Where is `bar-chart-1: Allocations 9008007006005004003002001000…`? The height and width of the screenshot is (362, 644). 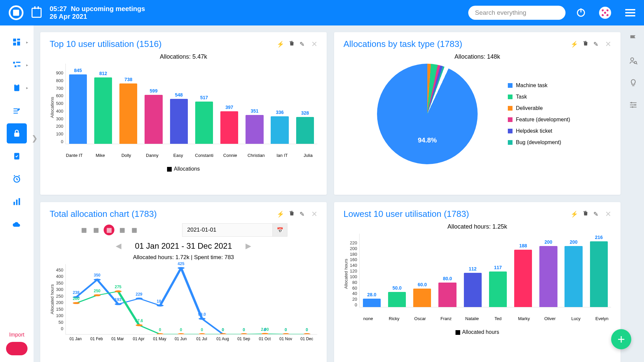 bar-chart-1: Allocations 9008007006005004003002001000… is located at coordinates (183, 107).